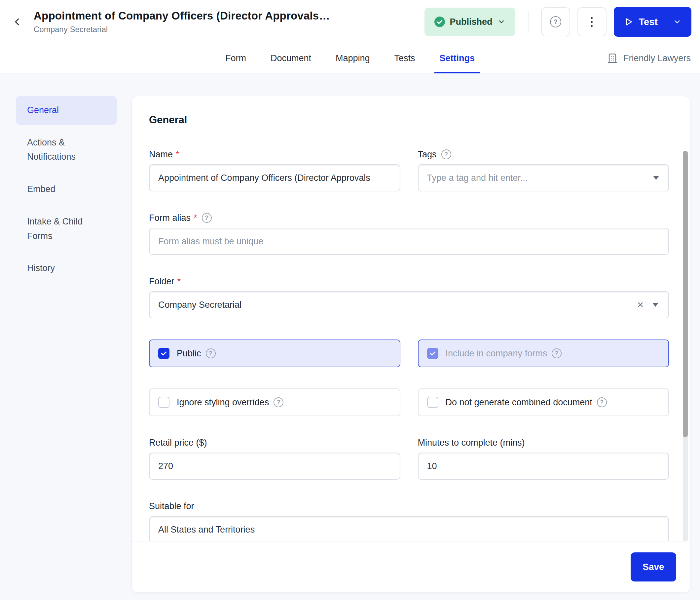 Image resolution: width=700 pixels, height=600 pixels. What do you see at coordinates (409, 241) in the screenshot?
I see `form-alias-input` at bounding box center [409, 241].